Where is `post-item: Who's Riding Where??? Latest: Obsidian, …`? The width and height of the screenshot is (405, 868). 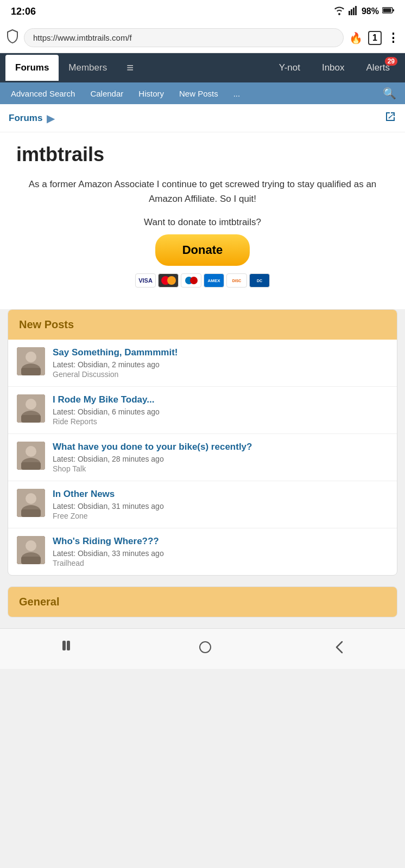 post-item: Who's Riding Where??? Latest: Obsidian, … is located at coordinates (202, 552).